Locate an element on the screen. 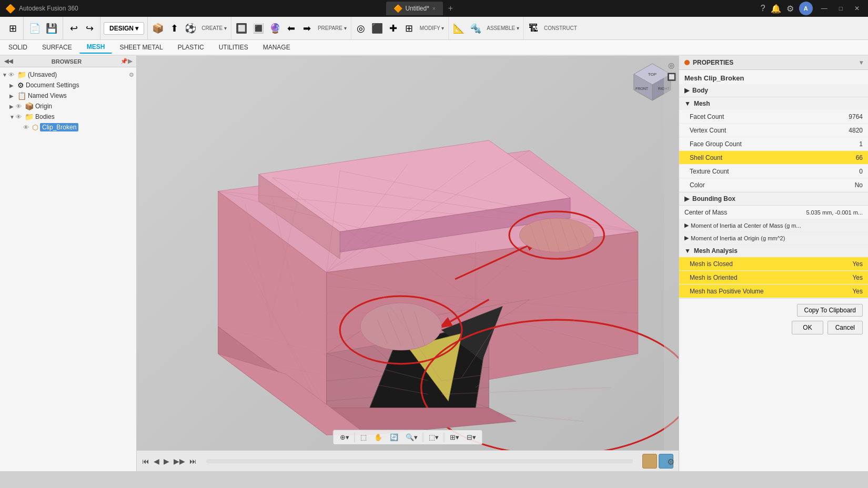 This screenshot has height=488, width=868. tree-item-clipbroken: 👁 ⬡ Clip_Broken is located at coordinates (68, 127).